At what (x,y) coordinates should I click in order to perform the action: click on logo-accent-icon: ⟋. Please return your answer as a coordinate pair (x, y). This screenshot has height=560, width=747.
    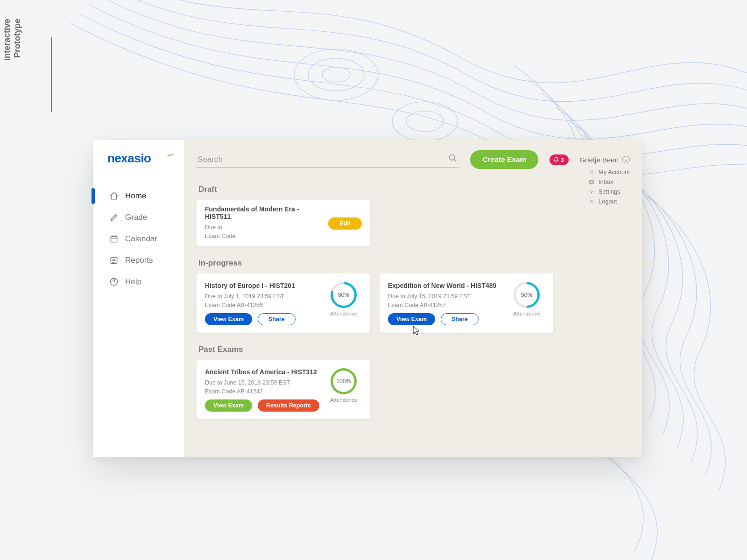
    Looking at the image, I should click on (170, 155).